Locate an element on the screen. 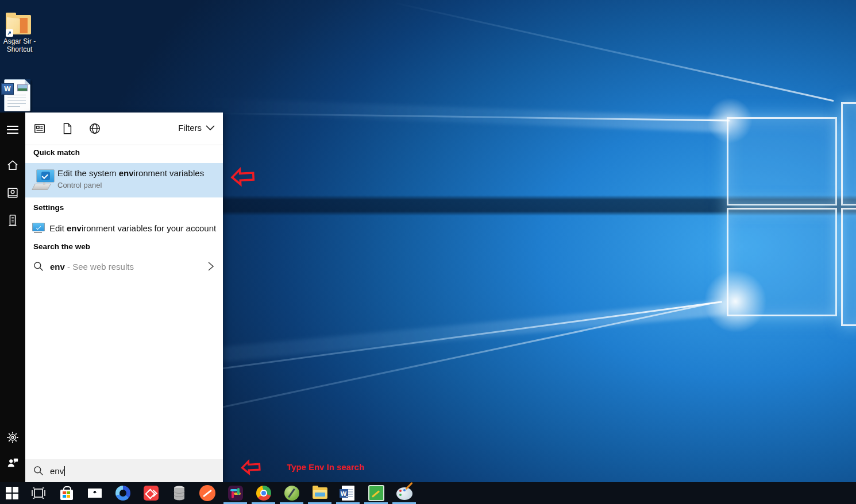  window-pane-bottom-right is located at coordinates (849, 267).